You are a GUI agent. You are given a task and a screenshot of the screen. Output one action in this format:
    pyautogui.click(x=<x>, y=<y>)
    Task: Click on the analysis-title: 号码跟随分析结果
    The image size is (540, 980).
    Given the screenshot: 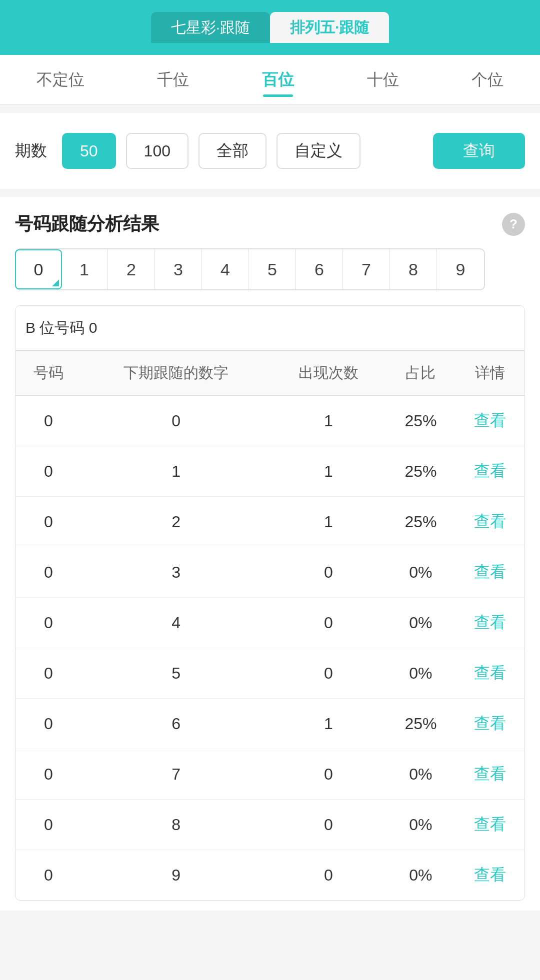 What is the action you would take?
    pyautogui.click(x=87, y=224)
    